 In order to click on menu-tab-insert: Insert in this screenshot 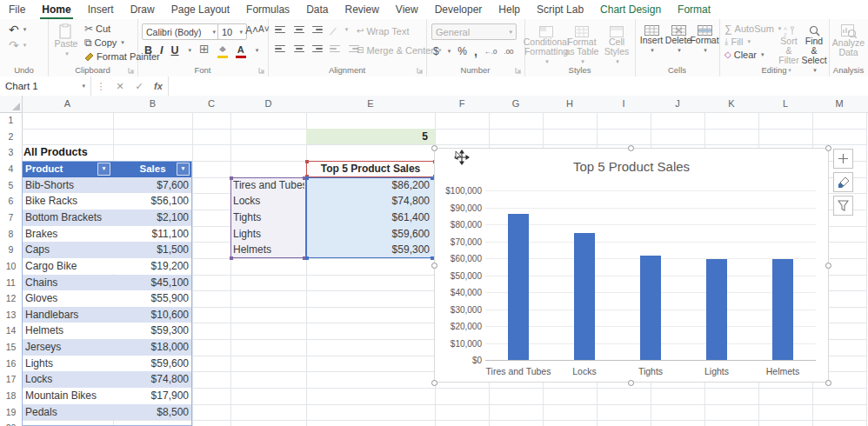, I will do `click(101, 10)`.